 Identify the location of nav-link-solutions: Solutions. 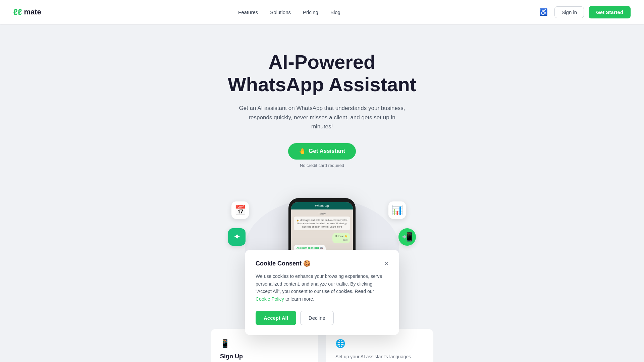
(280, 12).